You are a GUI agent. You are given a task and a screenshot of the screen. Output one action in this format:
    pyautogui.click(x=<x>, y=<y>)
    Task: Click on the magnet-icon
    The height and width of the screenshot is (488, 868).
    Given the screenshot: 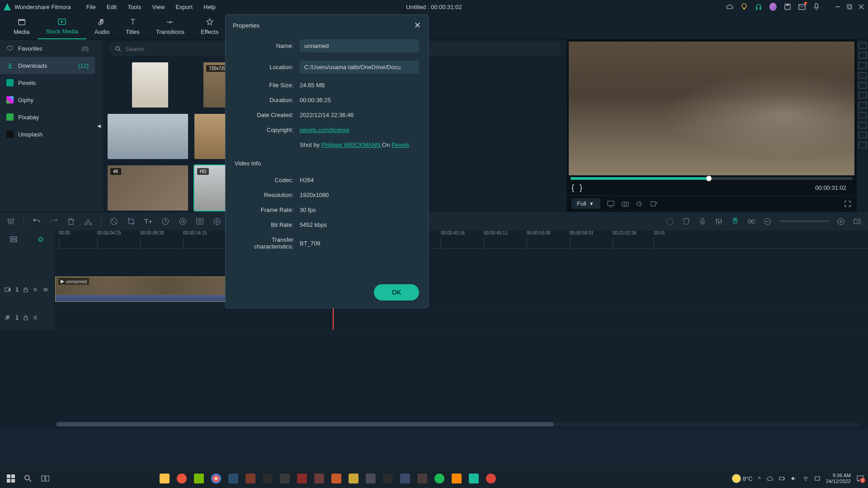 What is the action you would take?
    pyautogui.click(x=735, y=221)
    